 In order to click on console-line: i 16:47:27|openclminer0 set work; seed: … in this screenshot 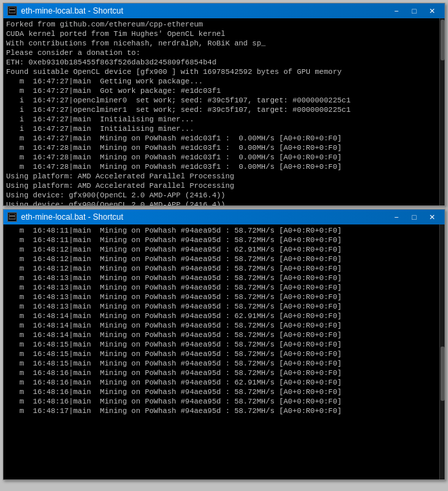, I will do `click(224, 100)`.